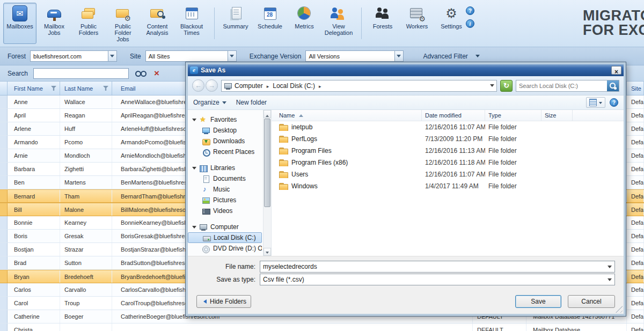  Describe the element at coordinates (251, 102) in the screenshot. I see `new-folder-button: New folder` at that location.